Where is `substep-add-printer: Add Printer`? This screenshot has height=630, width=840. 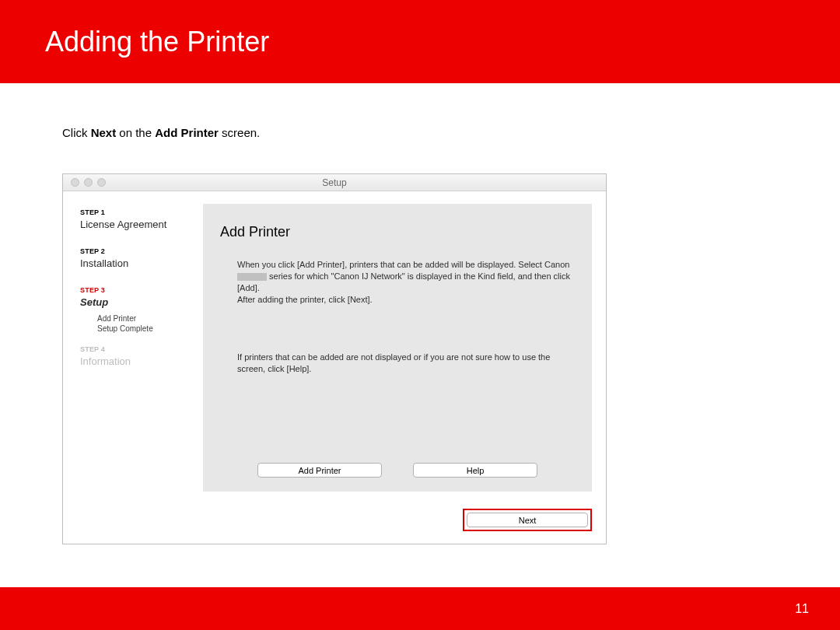 substep-add-printer: Add Printer is located at coordinates (150, 319).